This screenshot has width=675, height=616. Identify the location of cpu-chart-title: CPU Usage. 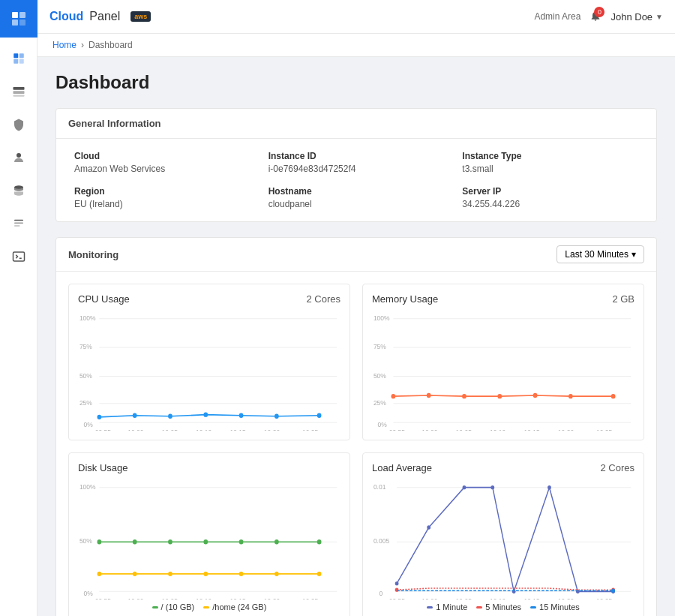
(104, 299).